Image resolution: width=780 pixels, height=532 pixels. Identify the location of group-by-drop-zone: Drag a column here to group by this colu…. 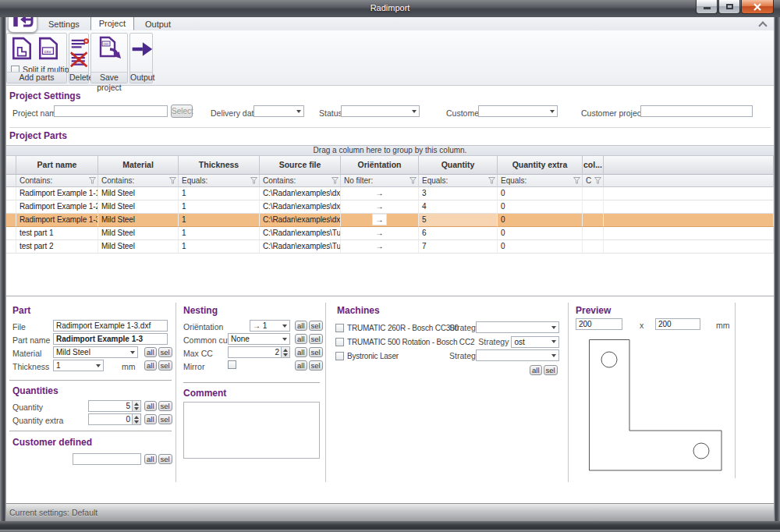
(390, 151).